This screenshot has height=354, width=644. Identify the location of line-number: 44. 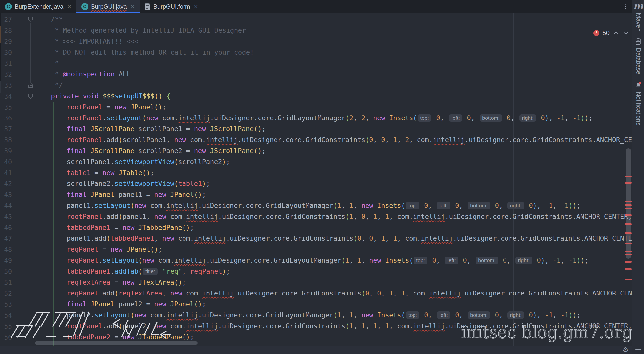
(8, 206).